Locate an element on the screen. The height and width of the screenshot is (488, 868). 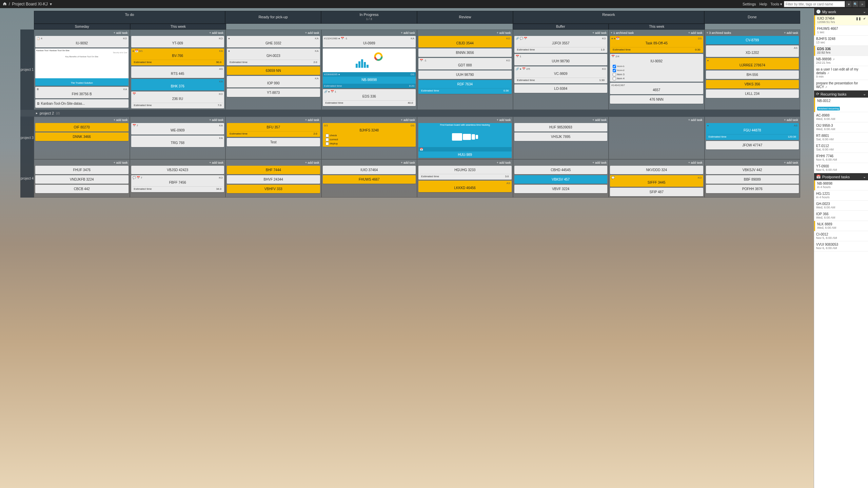
lane: + add taskHGUHG 3233Estimated time3.0ASL… is located at coordinates (465, 178).